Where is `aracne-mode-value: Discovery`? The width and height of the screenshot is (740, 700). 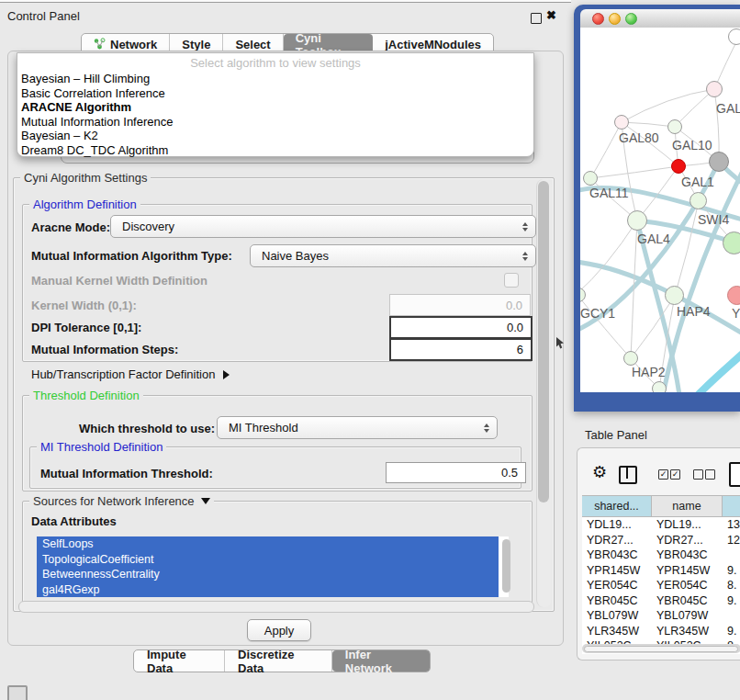
aracne-mode-value: Discovery is located at coordinates (149, 226).